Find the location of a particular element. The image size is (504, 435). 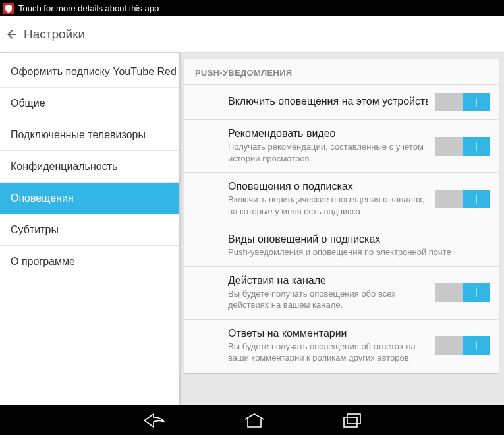

setting-text: Включить оповещения на этом устройстве is located at coordinates (332, 102).